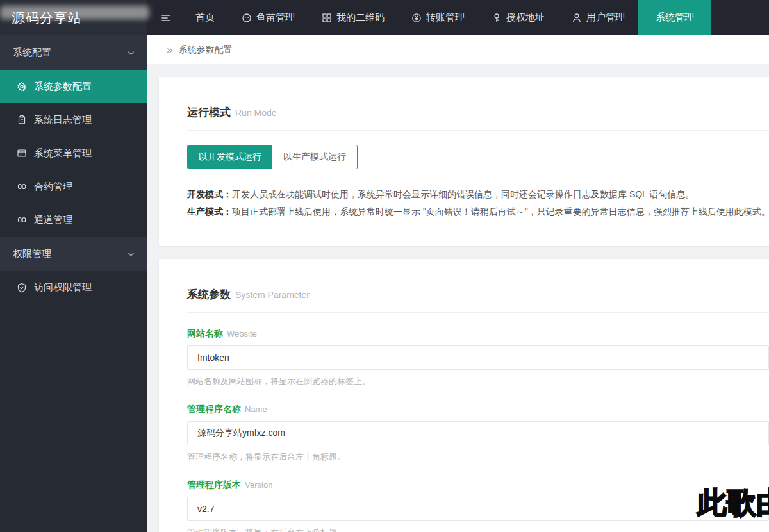  What do you see at coordinates (606, 18) in the screenshot?
I see `nav-item-label: 用户管理` at bounding box center [606, 18].